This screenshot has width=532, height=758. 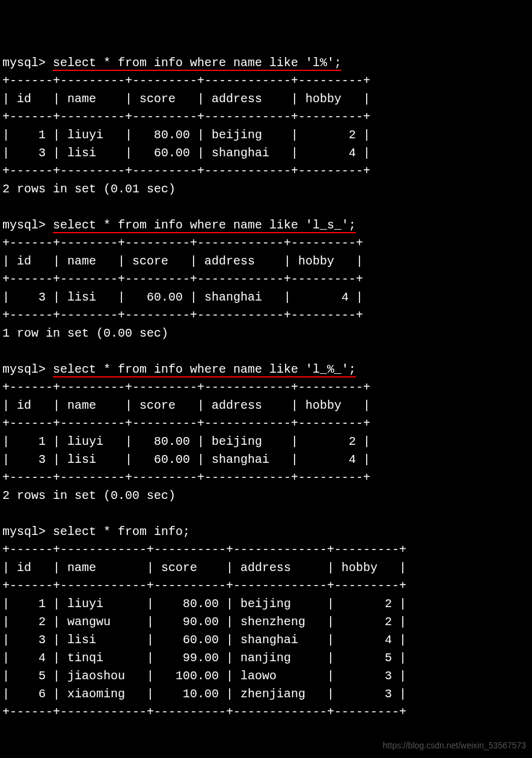 I want to click on status-line: 2 rows in set (0.00 sec), so click(x=267, y=496).